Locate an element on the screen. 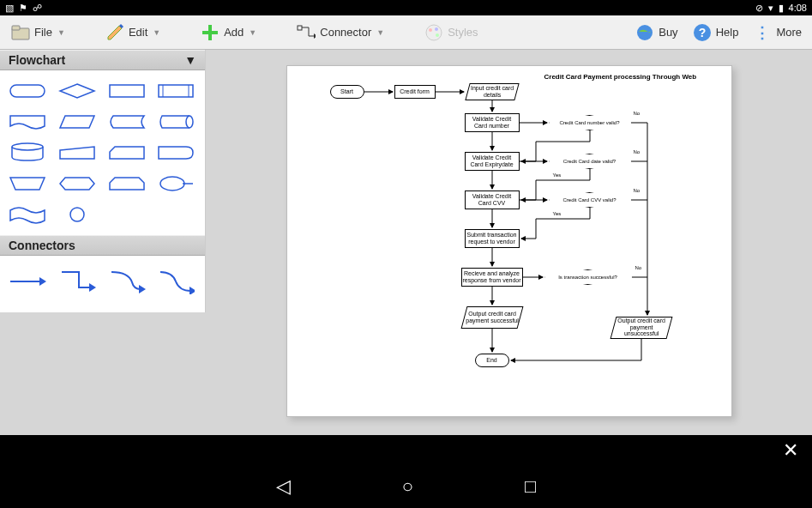  shape-loop-limit is located at coordinates (127, 184).